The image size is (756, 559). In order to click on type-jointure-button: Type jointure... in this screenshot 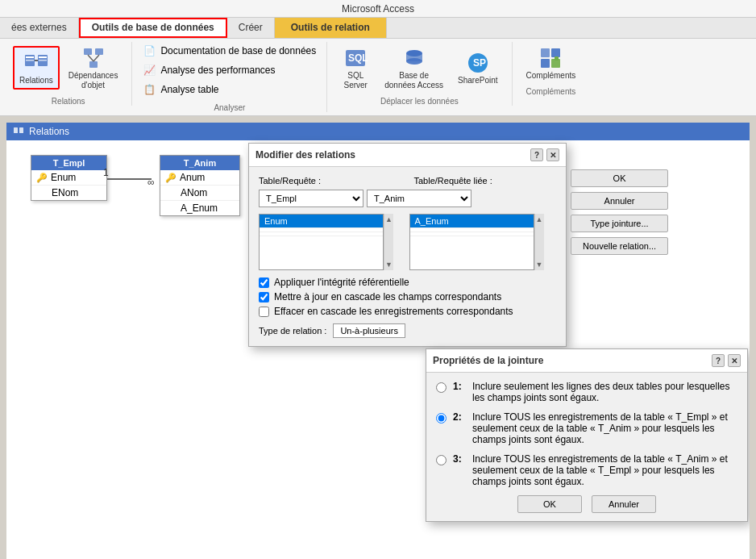, I will do `click(619, 223)`.